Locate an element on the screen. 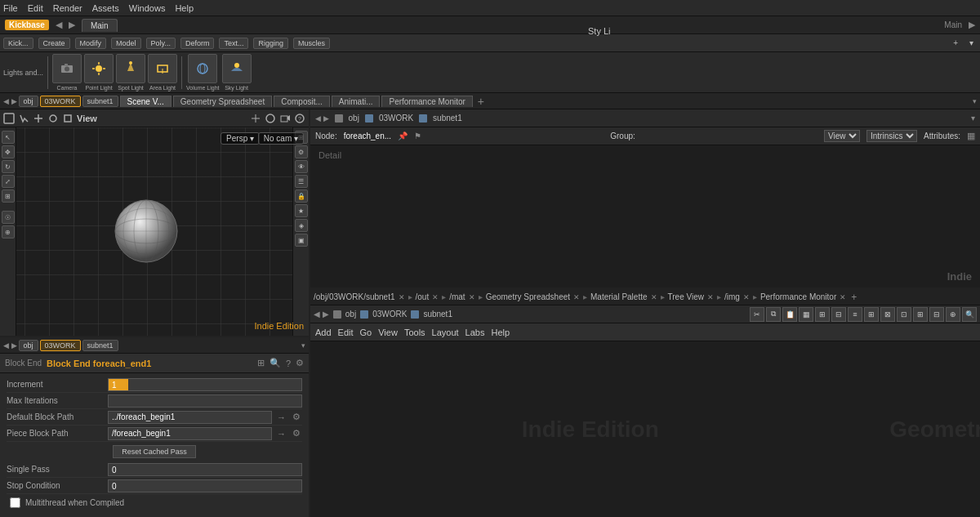  path-close-matpalette: ✕ is located at coordinates (654, 297).